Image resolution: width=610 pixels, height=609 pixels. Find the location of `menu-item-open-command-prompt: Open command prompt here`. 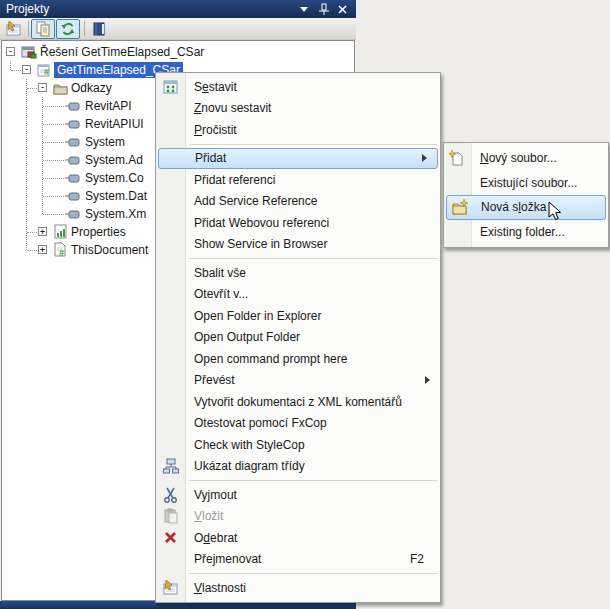

menu-item-open-command-prompt: Open command prompt here is located at coordinates (298, 359).